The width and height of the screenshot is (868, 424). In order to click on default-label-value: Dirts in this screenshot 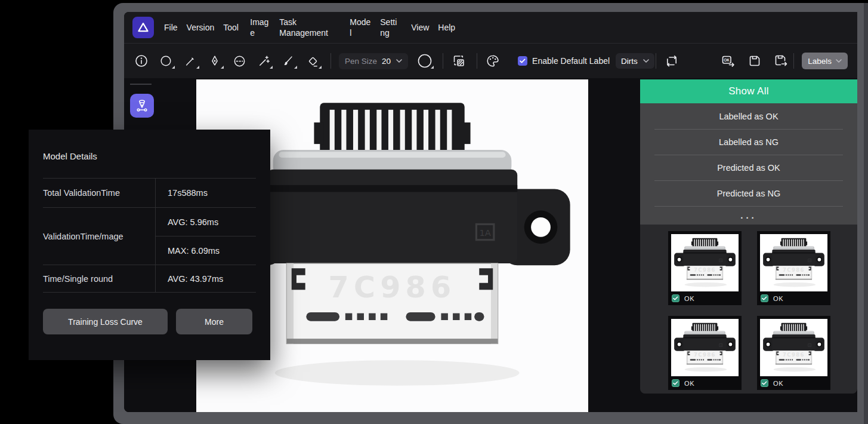, I will do `click(629, 61)`.